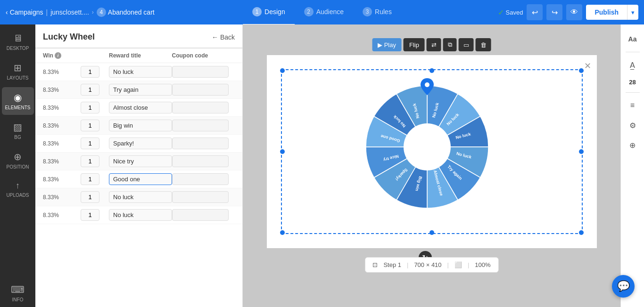 This screenshot has width=644, height=307. Describe the element at coordinates (269, 13) in the screenshot. I see `tab-design: 1 Design` at that location.